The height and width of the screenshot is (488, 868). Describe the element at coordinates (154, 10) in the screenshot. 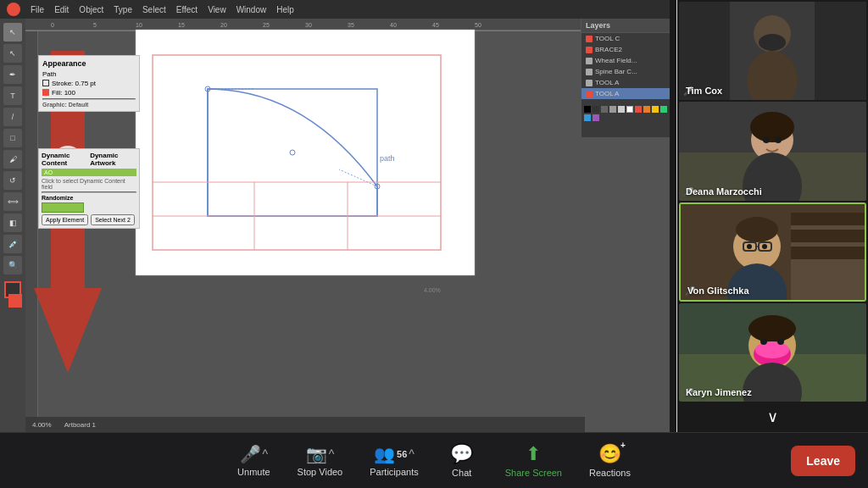

I see `menu-select: Select` at that location.